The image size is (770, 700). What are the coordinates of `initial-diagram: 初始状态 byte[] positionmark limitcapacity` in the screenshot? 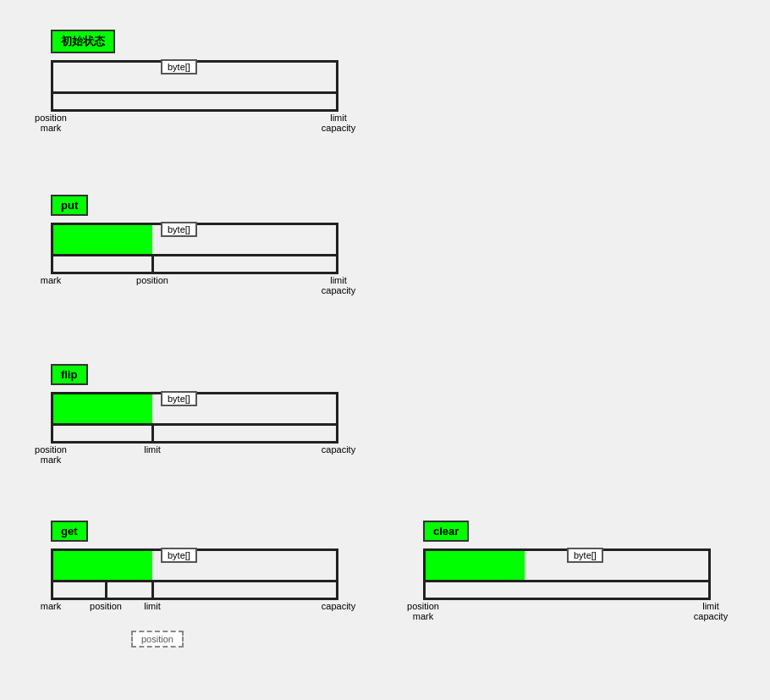 It's located at (195, 84).